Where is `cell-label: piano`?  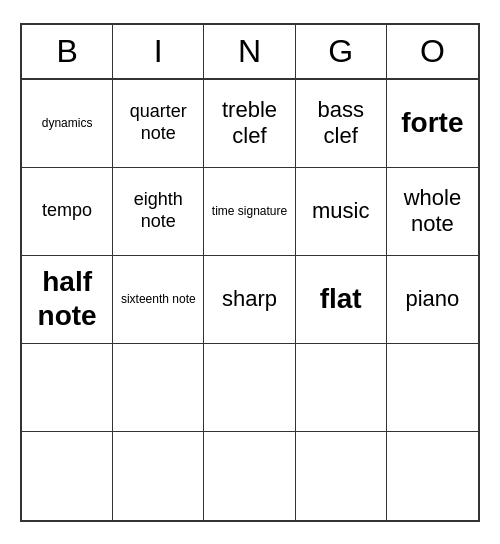 cell-label: piano is located at coordinates (432, 299).